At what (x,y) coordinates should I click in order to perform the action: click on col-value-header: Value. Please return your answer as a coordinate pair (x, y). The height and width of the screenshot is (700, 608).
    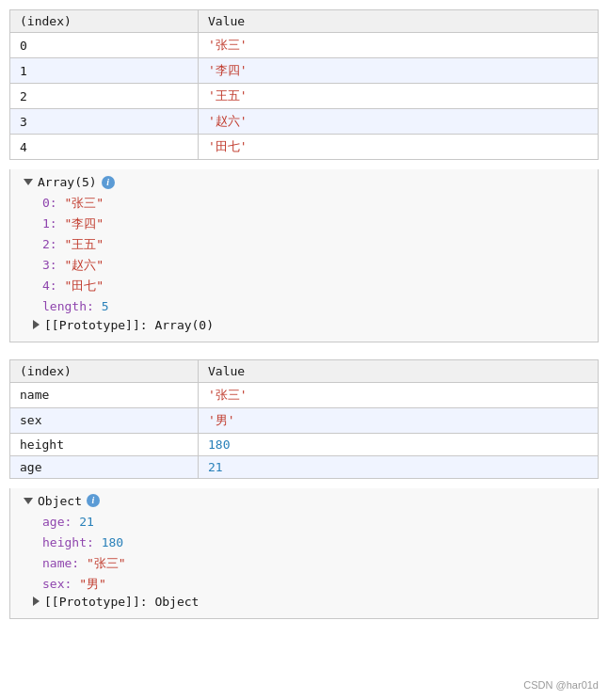
    Looking at the image, I should click on (399, 22).